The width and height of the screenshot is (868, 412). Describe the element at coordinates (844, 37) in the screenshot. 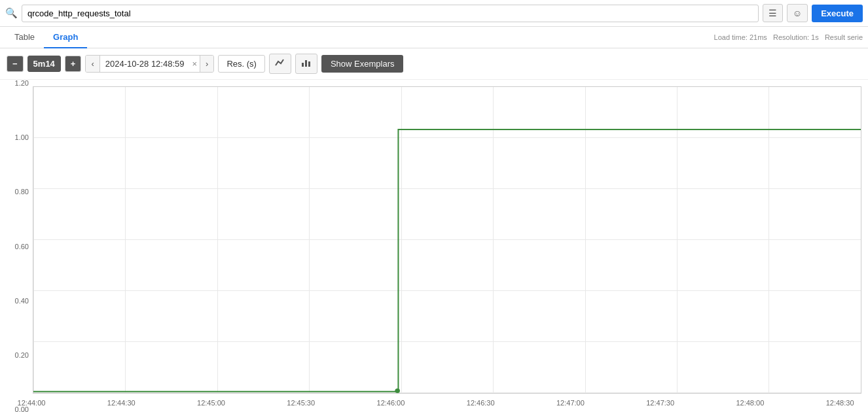

I see `result-series: Result serie` at that location.